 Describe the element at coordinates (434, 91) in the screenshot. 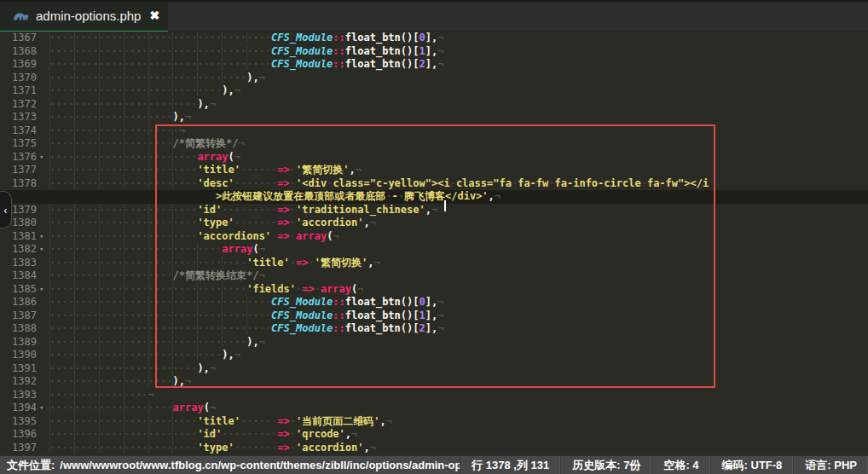

I see `code-line: 1371····························),¬` at that location.